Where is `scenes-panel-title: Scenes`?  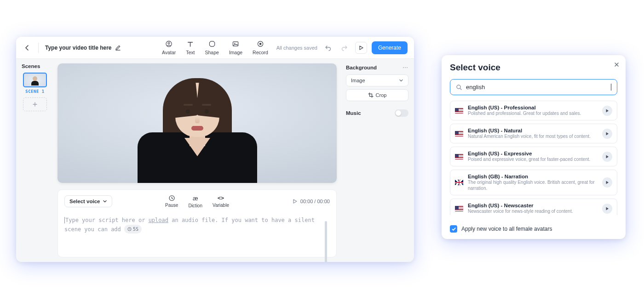 scenes-panel-title: Scenes is located at coordinates (35, 66).